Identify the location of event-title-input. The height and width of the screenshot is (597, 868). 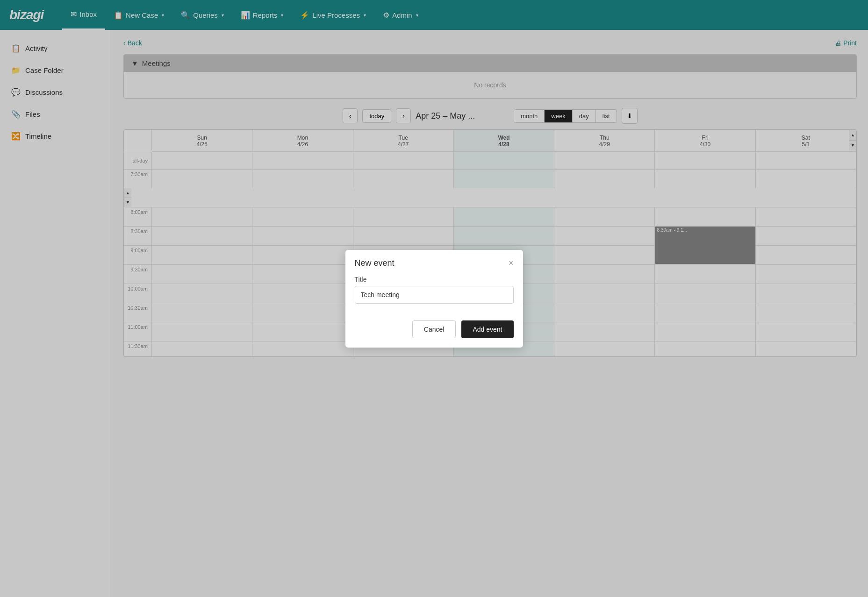
(434, 295).